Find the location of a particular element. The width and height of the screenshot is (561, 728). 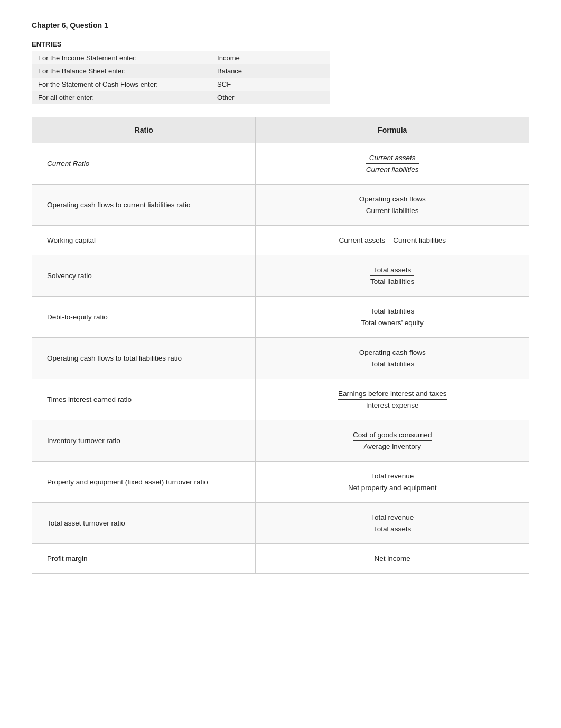

entry-label: For the Balance Sheet enter: is located at coordinates (121, 71).